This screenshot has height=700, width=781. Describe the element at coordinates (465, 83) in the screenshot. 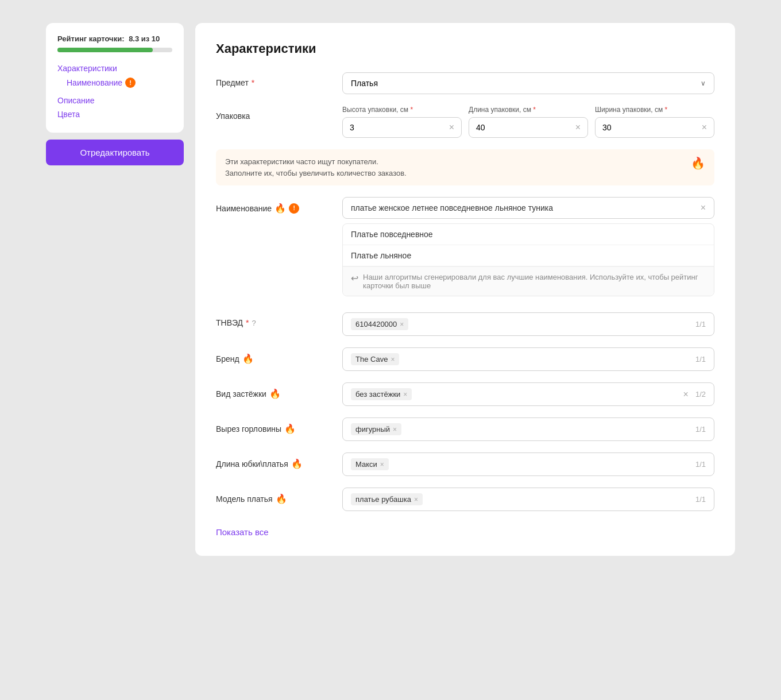

I see `predmet-row: Предмет * Платья ∨` at that location.